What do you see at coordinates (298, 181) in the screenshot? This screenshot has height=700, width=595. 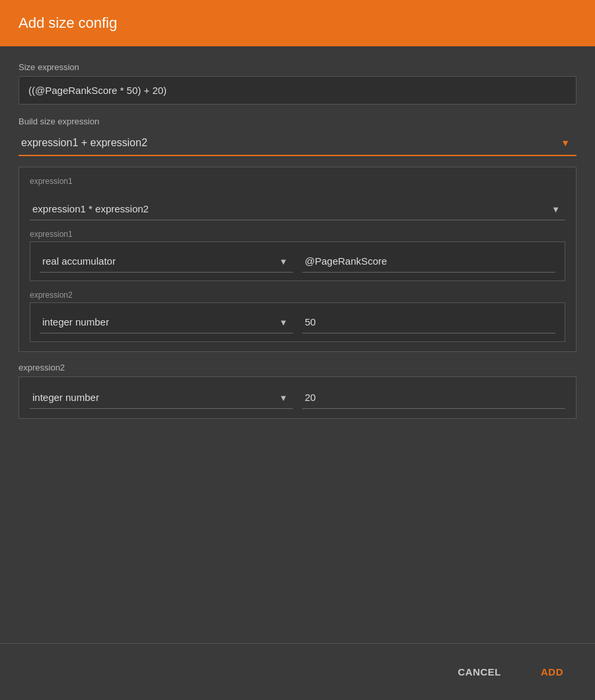 I see `expression1-block-label: expression1` at bounding box center [298, 181].